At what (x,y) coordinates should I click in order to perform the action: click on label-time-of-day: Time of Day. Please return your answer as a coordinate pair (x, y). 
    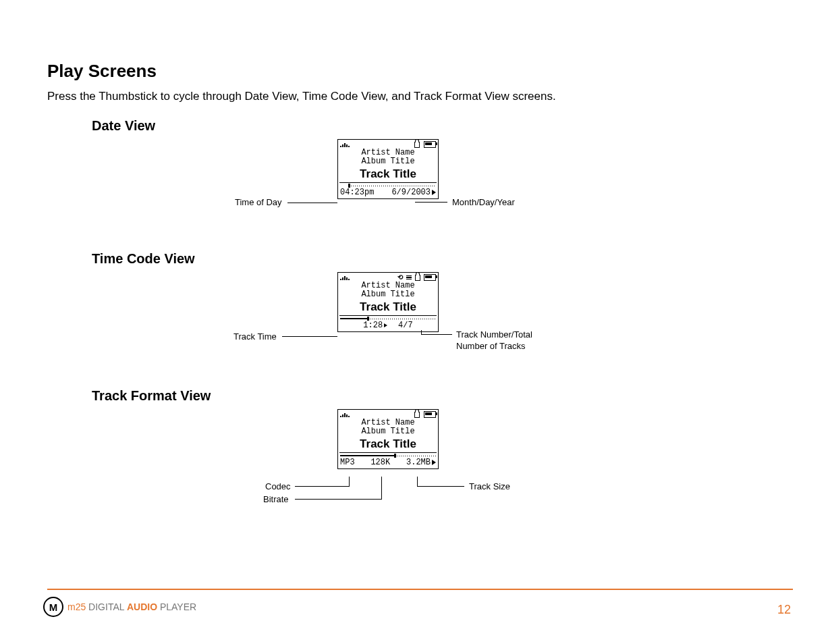
    Looking at the image, I should click on (258, 203).